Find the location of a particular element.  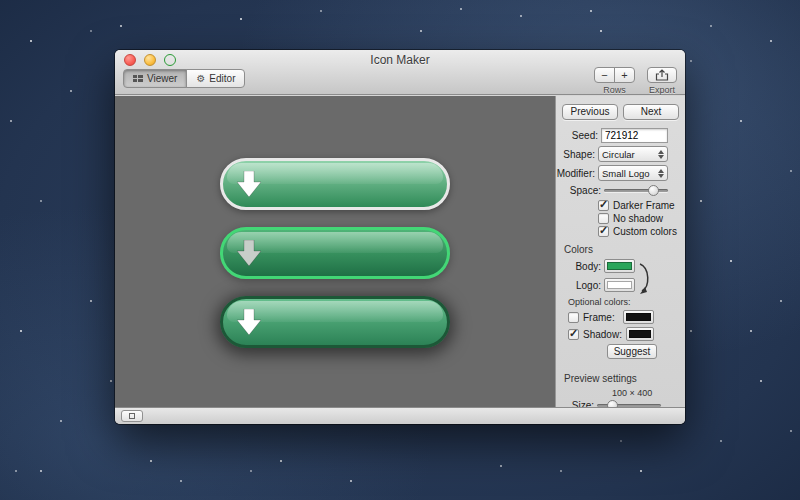

modifier-value: Small Logo is located at coordinates (630, 174).